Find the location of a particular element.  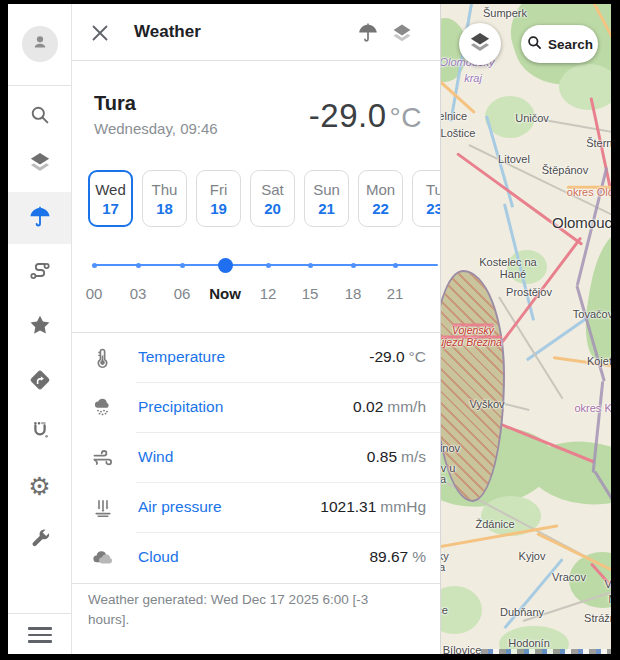

metric-row-precipitation: Precipitation 0.02mm/h is located at coordinates (256, 408).